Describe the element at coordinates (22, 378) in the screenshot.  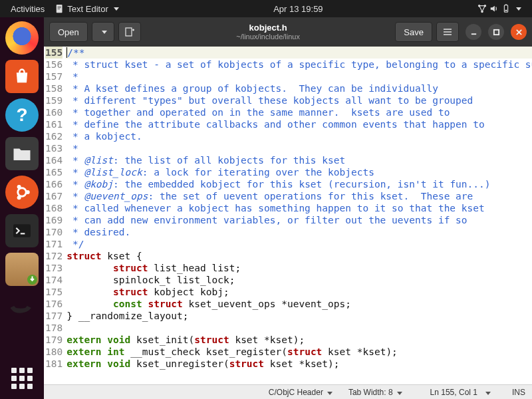
I see `apps-grid-icon` at that location.